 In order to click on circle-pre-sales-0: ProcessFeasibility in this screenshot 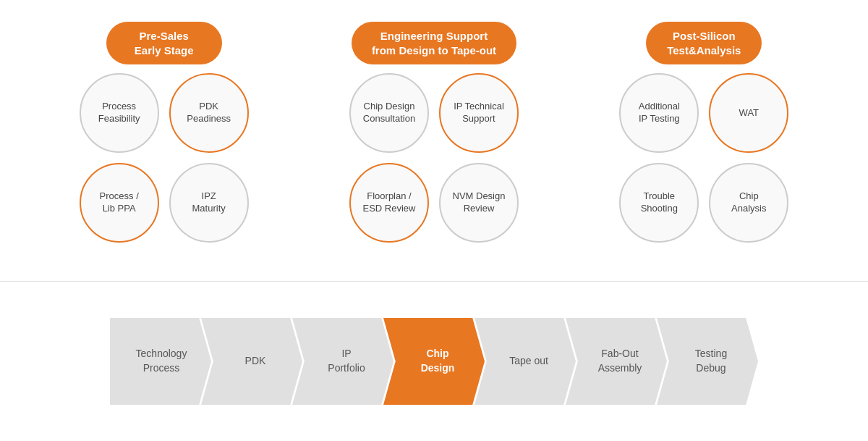, I will do `click(119, 113)`.